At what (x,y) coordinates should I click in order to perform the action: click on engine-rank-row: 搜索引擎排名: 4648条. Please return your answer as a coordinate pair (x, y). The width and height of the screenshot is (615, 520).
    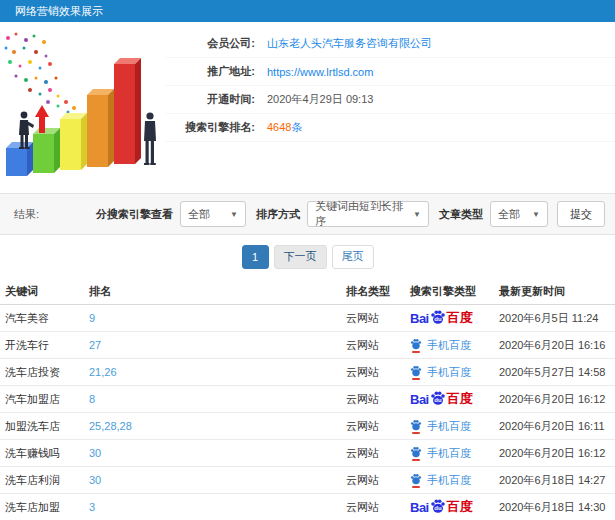
    Looking at the image, I should click on (390, 128).